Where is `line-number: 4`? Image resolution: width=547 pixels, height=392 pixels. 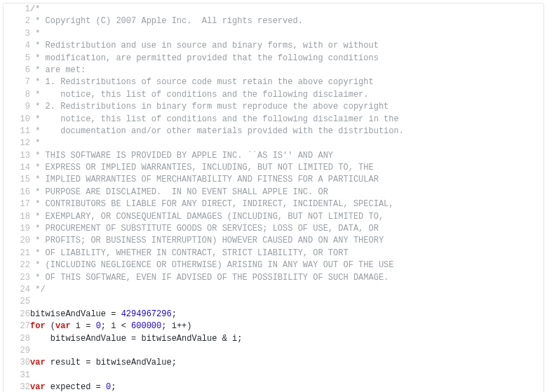 line-number: 4 is located at coordinates (17, 46).